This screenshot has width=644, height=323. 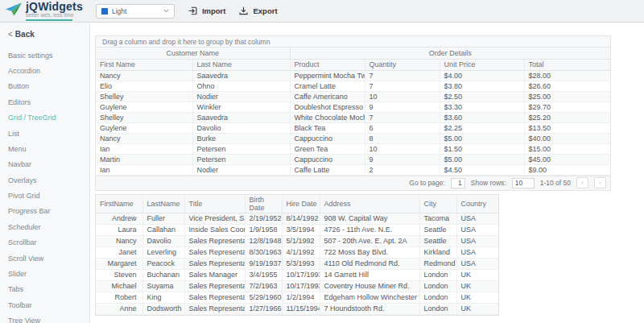 What do you see at coordinates (369, 205) in the screenshot?
I see `column-header-address: Address` at bounding box center [369, 205].